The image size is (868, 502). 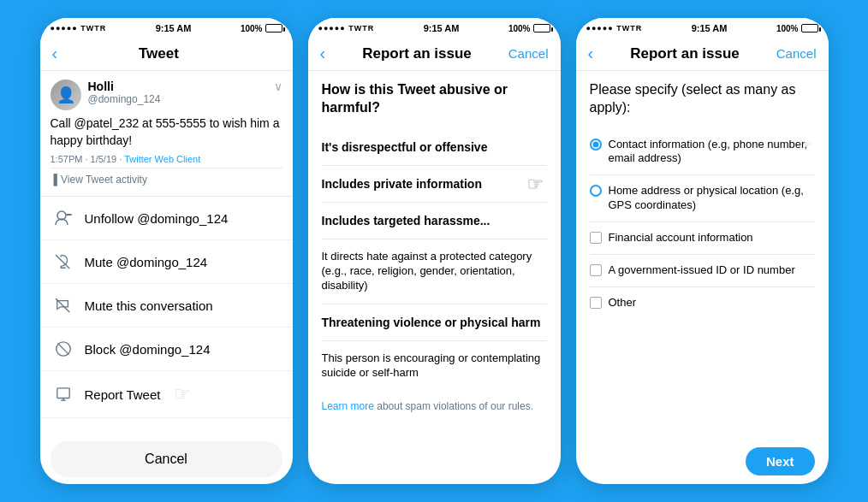 I want to click on tweet-handle: @domingo_124, so click(x=178, y=99).